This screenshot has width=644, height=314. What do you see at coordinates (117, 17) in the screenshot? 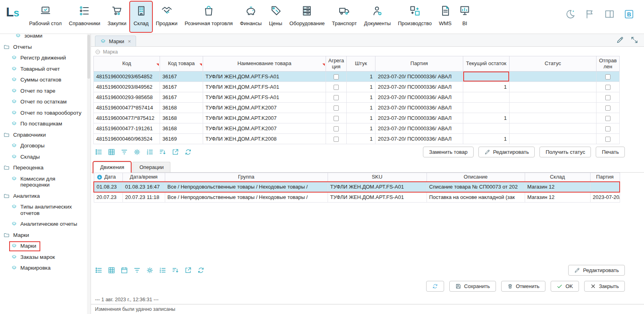
I see `ribbon-item: Закупки` at bounding box center [117, 17].